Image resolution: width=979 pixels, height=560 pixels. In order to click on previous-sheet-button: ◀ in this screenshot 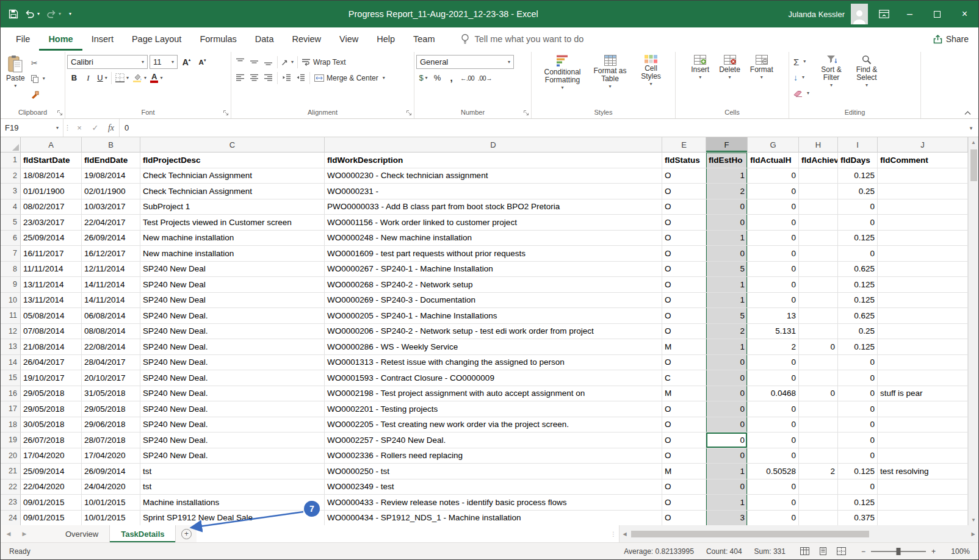, I will do `click(9, 534)`.